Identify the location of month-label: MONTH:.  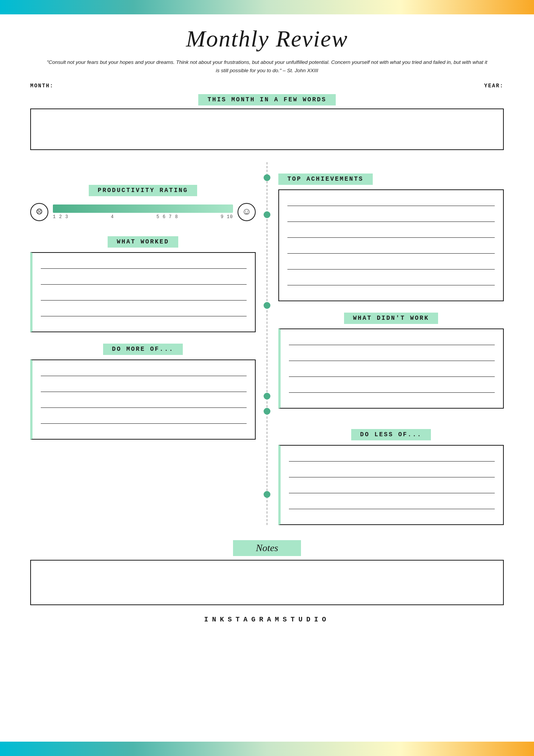
(42, 86).